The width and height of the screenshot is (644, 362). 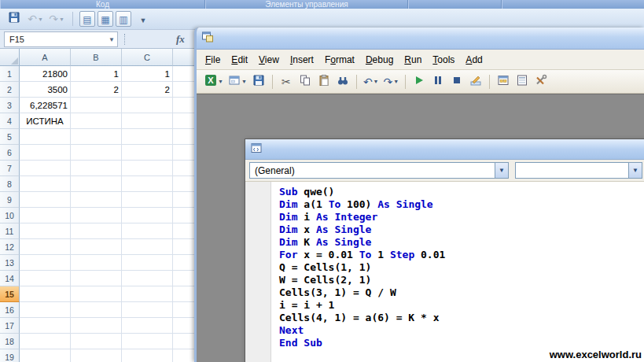 What do you see at coordinates (105, 19) in the screenshot?
I see `qat-custom-button-2: ▦` at bounding box center [105, 19].